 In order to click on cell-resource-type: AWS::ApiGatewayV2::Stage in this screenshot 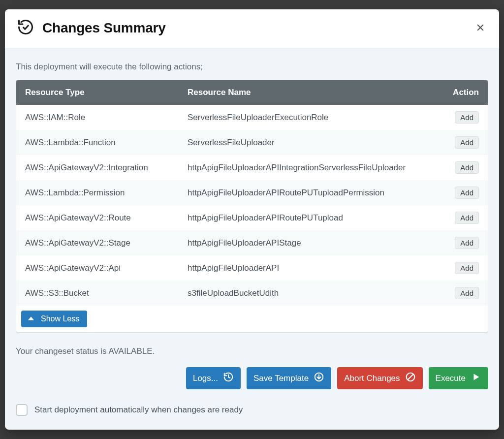, I will do `click(106, 243)`.